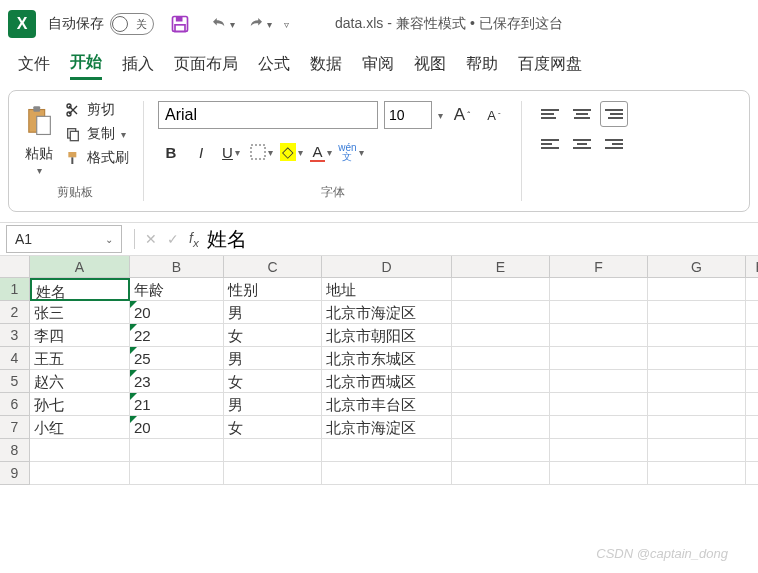 The image size is (758, 573). I want to click on fx-icon: fx, so click(194, 240).